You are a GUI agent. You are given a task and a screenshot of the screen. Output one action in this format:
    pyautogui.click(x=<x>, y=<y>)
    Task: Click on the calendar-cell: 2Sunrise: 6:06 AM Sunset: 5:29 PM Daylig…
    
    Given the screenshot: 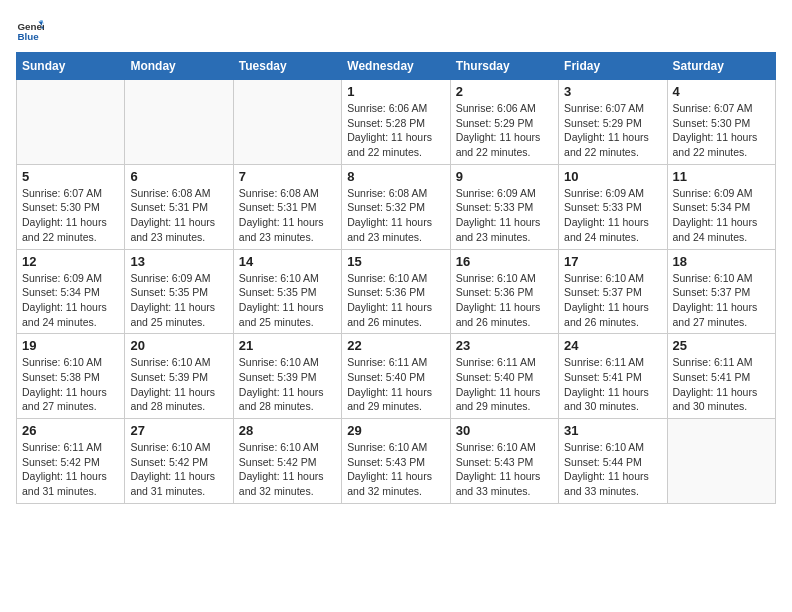 What is the action you would take?
    pyautogui.click(x=504, y=122)
    